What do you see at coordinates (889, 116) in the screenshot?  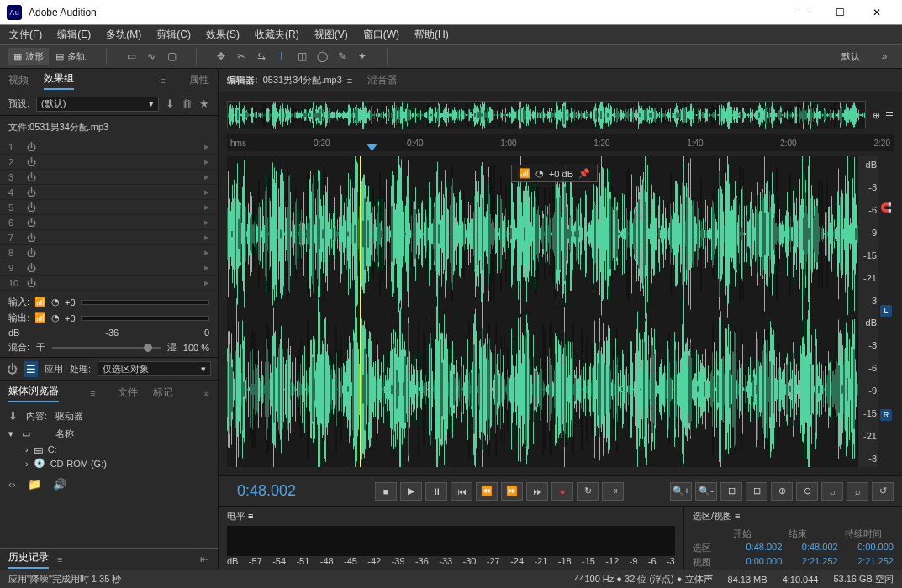 I see `zoom-list-icon: ☰` at bounding box center [889, 116].